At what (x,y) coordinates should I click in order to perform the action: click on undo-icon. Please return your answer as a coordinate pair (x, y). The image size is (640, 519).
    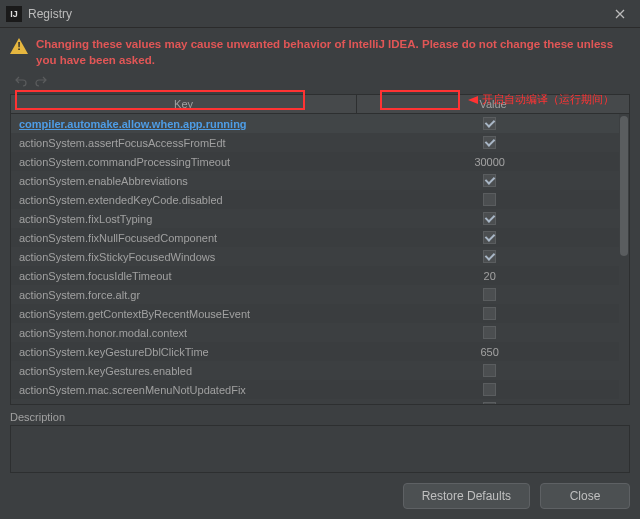
    Looking at the image, I should click on (21, 81).